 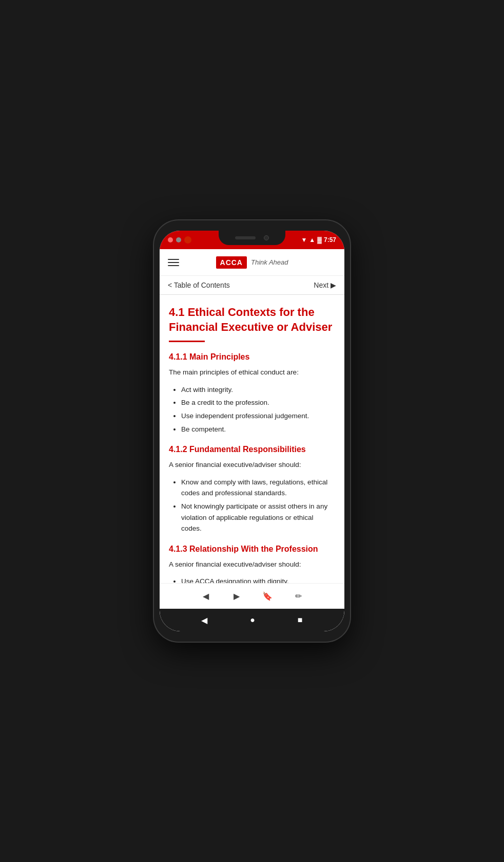 What do you see at coordinates (330, 240) in the screenshot?
I see `time-display: 7:57` at bounding box center [330, 240].